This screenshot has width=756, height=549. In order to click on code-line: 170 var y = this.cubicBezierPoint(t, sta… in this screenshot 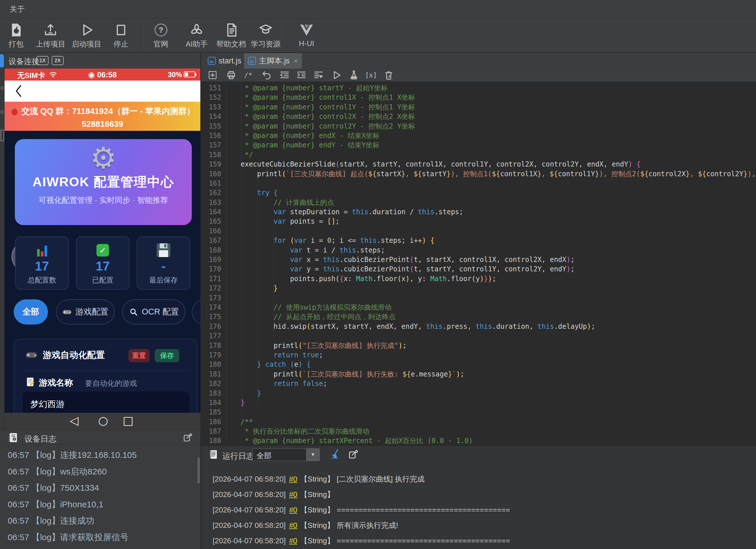, I will do `click(479, 269)`.